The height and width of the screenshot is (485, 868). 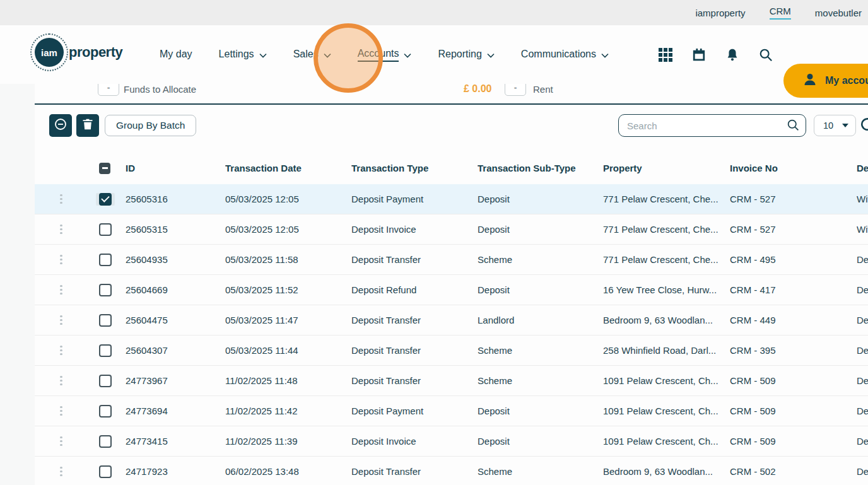 I want to click on cell-property: 258 Whinfield Road, Darl..., so click(x=666, y=351).